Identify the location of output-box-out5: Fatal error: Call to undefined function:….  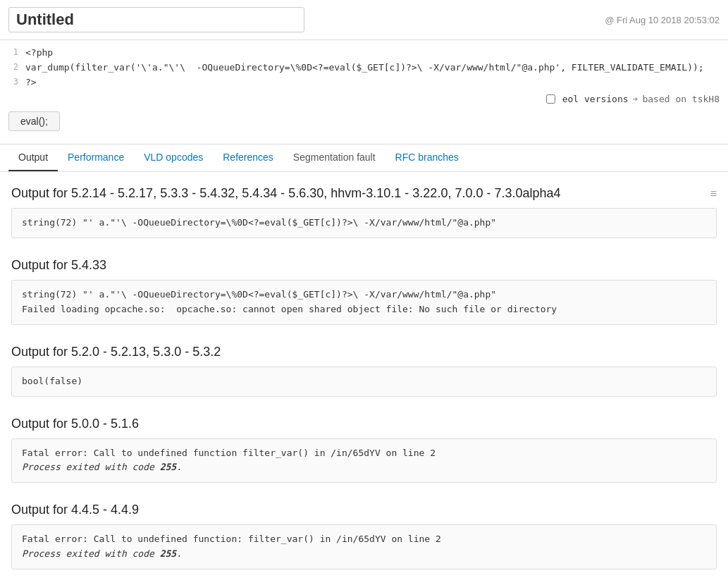
(364, 547).